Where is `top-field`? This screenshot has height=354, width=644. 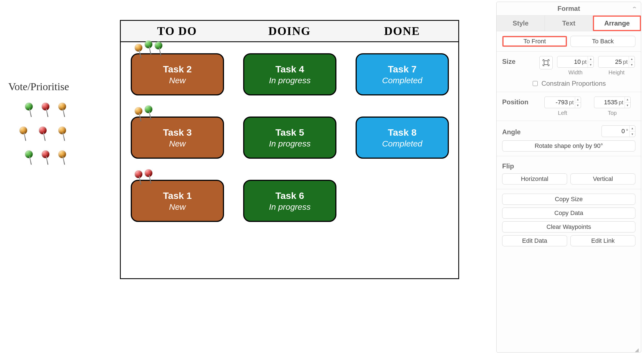
top-field is located at coordinates (607, 102).